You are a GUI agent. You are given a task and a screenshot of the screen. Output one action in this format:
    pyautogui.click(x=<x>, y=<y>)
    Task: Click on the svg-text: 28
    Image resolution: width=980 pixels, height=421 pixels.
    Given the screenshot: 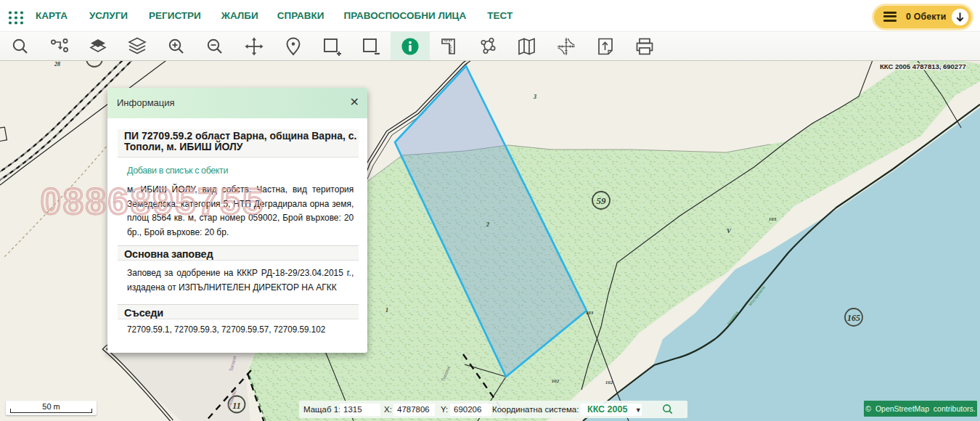 What is the action you would take?
    pyautogui.click(x=57, y=64)
    